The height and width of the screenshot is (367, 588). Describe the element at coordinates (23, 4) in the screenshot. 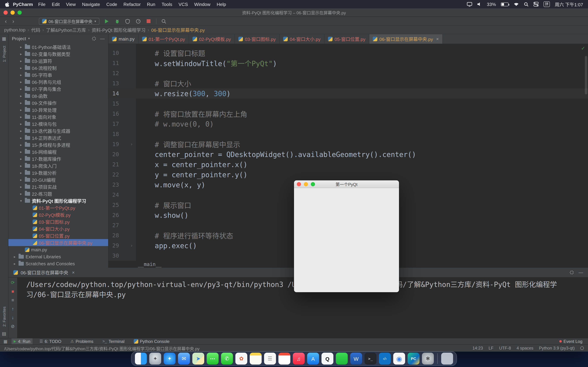

I see `menu-bar-app-name: PyCharm` at that location.